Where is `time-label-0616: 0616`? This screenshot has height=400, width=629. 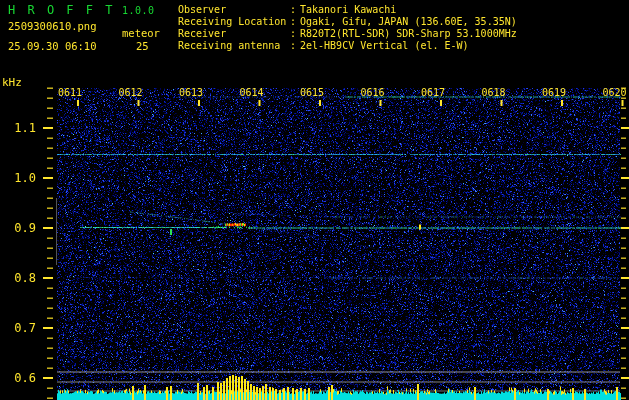 time-label-0616: 0616 is located at coordinates (368, 92).